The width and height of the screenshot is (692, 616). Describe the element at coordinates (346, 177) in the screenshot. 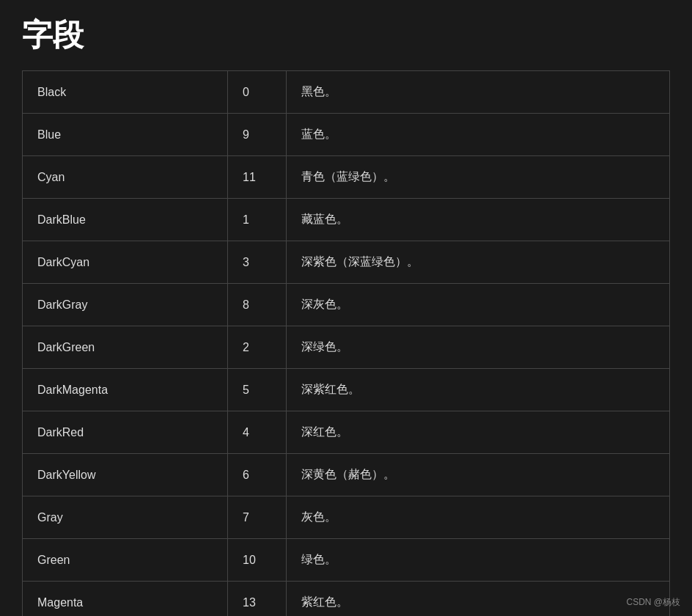

I see `table-row: Cyan11青色（蓝绿色）。` at that location.